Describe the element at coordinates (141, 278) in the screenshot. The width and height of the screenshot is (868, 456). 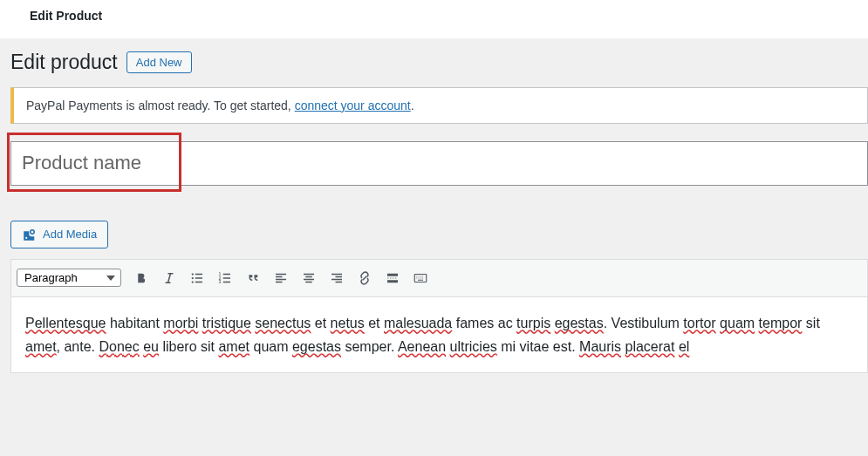
I see `bold-icon` at that location.